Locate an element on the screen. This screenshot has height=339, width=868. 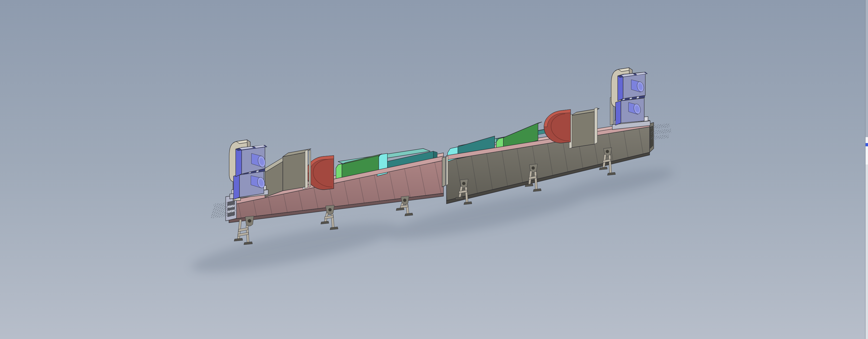
break-line-hatch-left is located at coordinates (223, 210).